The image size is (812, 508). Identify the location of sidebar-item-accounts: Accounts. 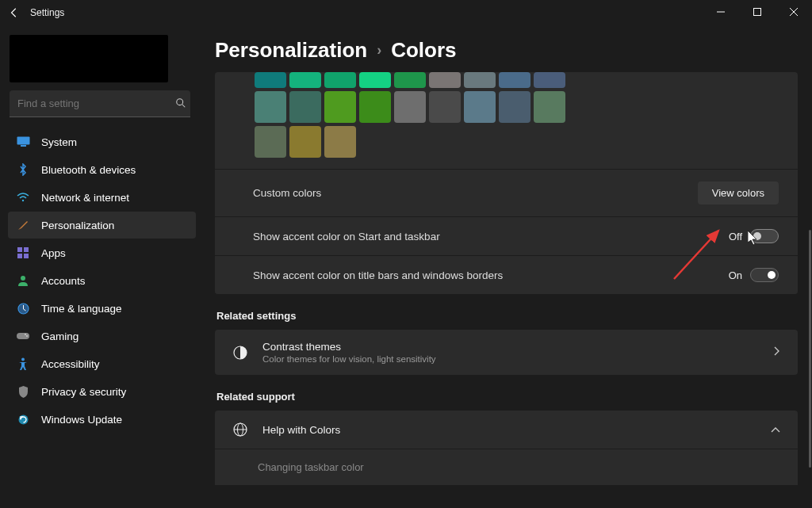
(102, 281).